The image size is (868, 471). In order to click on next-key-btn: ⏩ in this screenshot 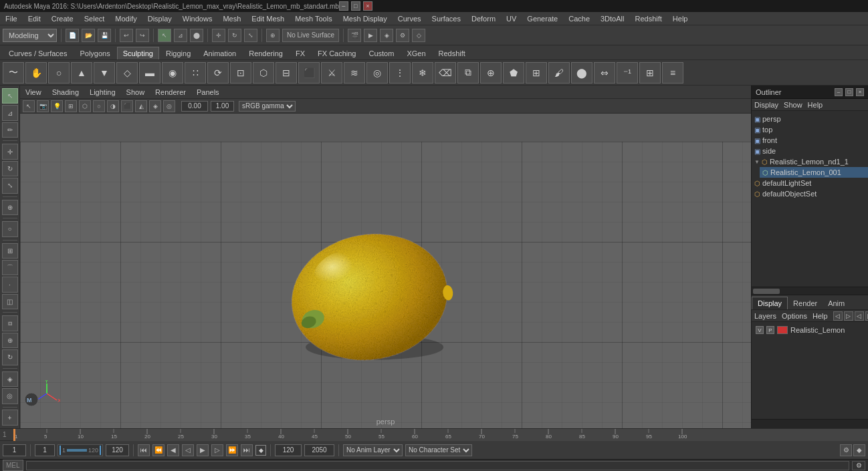, I will do `click(232, 450)`.